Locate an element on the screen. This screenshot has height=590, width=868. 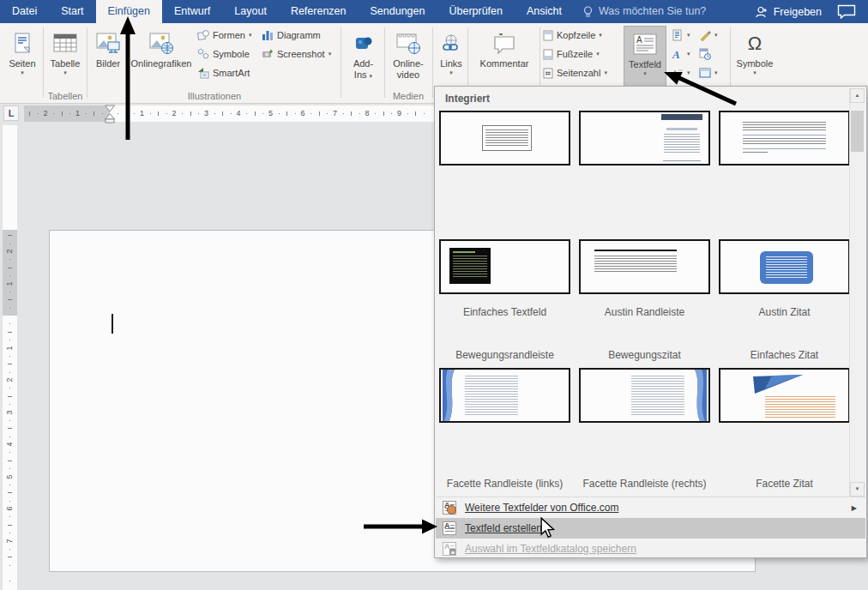
smartart-button: SmartArt is located at coordinates (229, 73).